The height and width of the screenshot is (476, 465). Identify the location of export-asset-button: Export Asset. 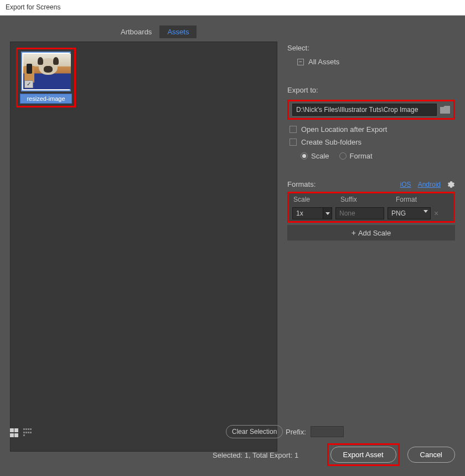
(363, 454).